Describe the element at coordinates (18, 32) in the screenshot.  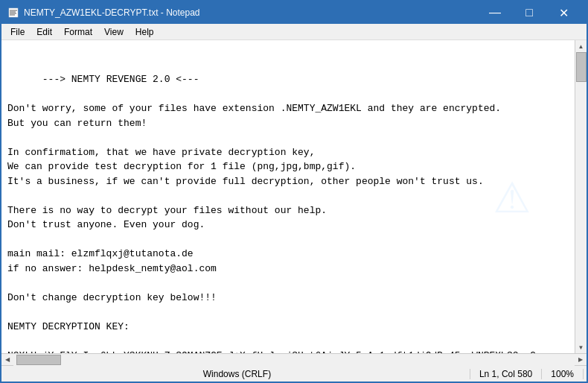
I see `menu-file: File` at that location.